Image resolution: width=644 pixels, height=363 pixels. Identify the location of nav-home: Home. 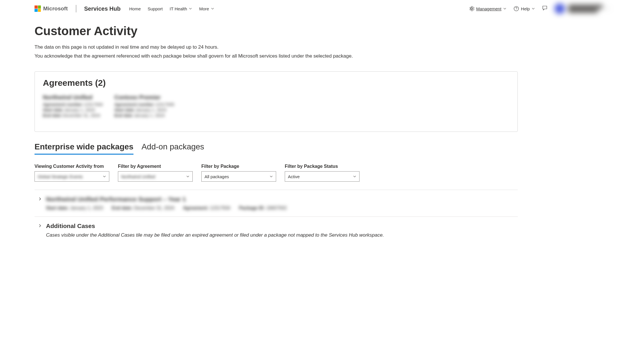
(135, 9).